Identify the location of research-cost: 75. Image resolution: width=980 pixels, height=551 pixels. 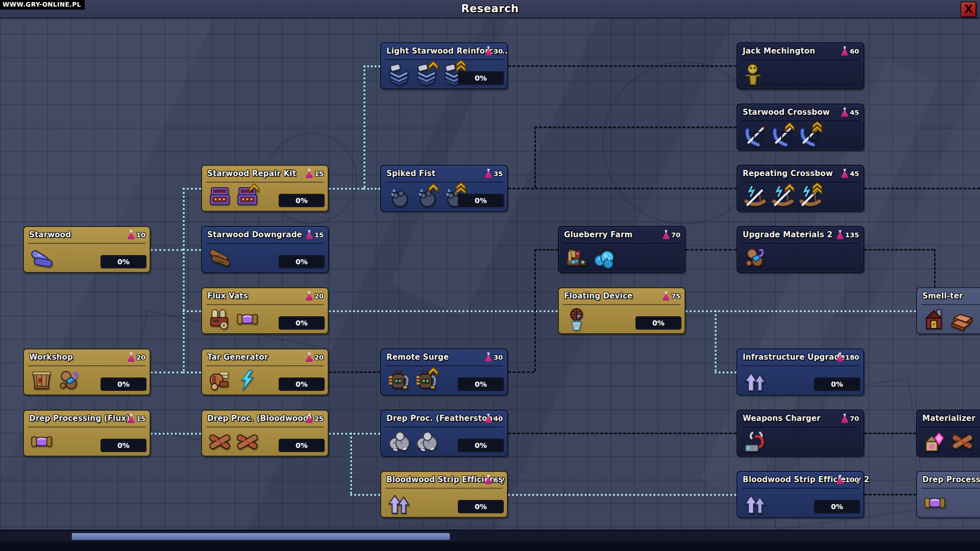
(672, 296).